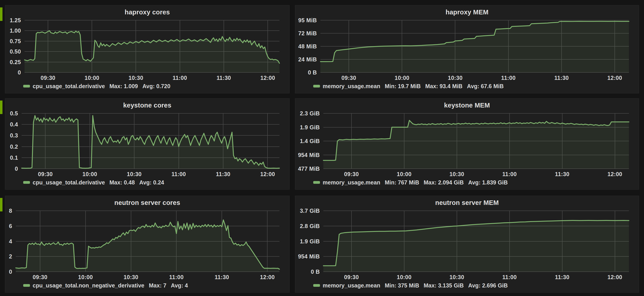 The image size is (644, 296). What do you see at coordinates (14, 147) in the screenshot?
I see `svg-text: 0.2` at bounding box center [14, 147].